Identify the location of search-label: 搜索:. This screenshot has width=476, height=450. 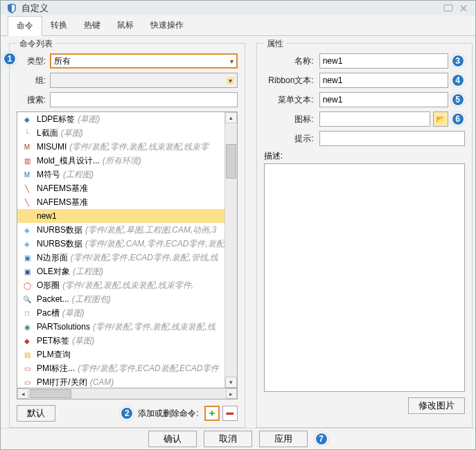
(31, 100).